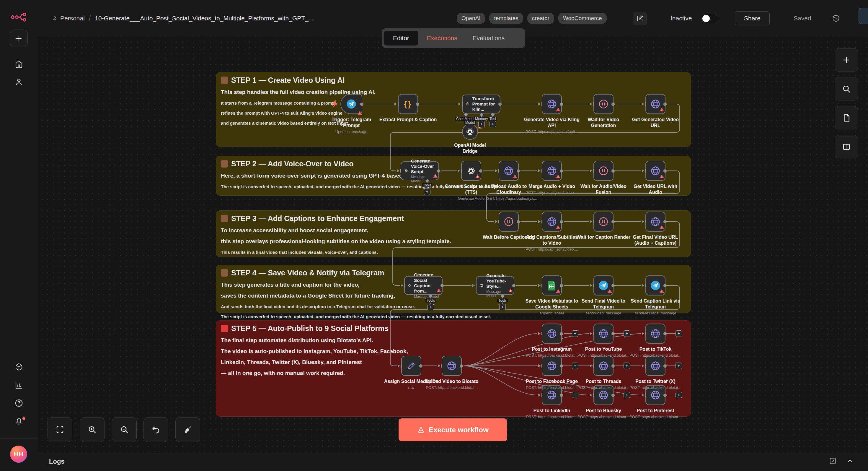 The height and width of the screenshot is (471, 868). I want to click on breadcrumb: Personal, so click(68, 18).